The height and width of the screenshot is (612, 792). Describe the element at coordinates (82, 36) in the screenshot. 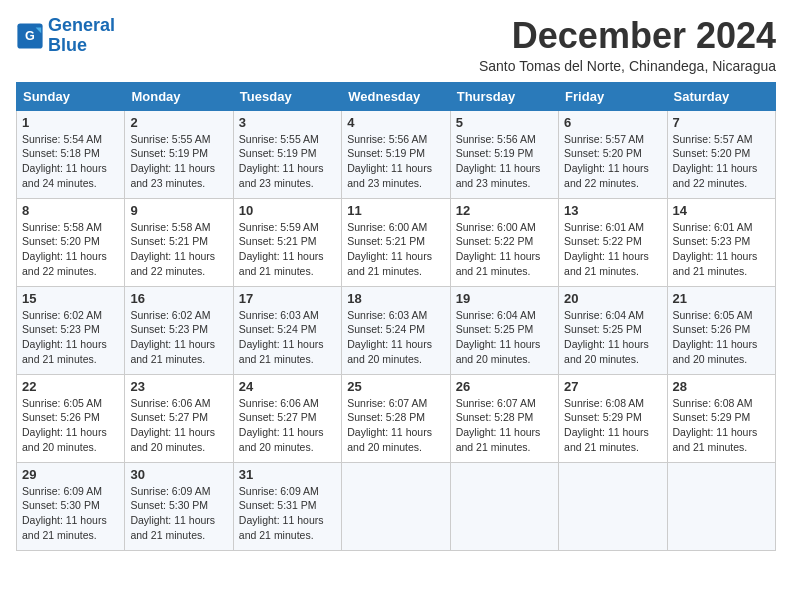

I see `logo-text: General Blue` at that location.